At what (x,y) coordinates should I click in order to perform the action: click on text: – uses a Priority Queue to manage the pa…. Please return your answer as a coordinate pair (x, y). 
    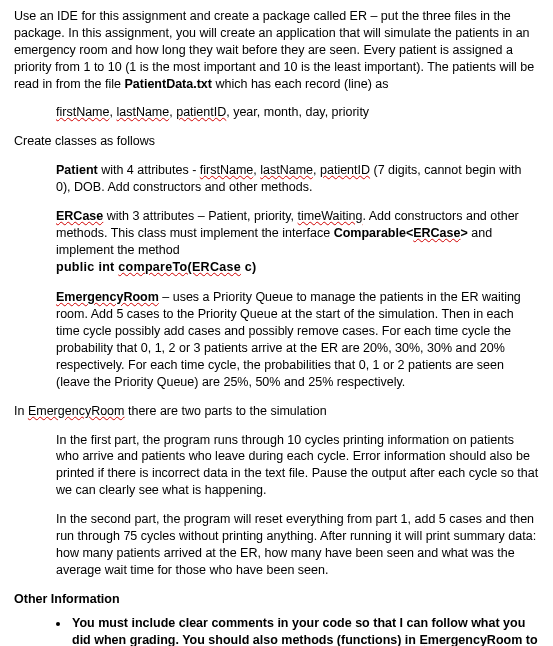
    Looking at the image, I should click on (288, 339).